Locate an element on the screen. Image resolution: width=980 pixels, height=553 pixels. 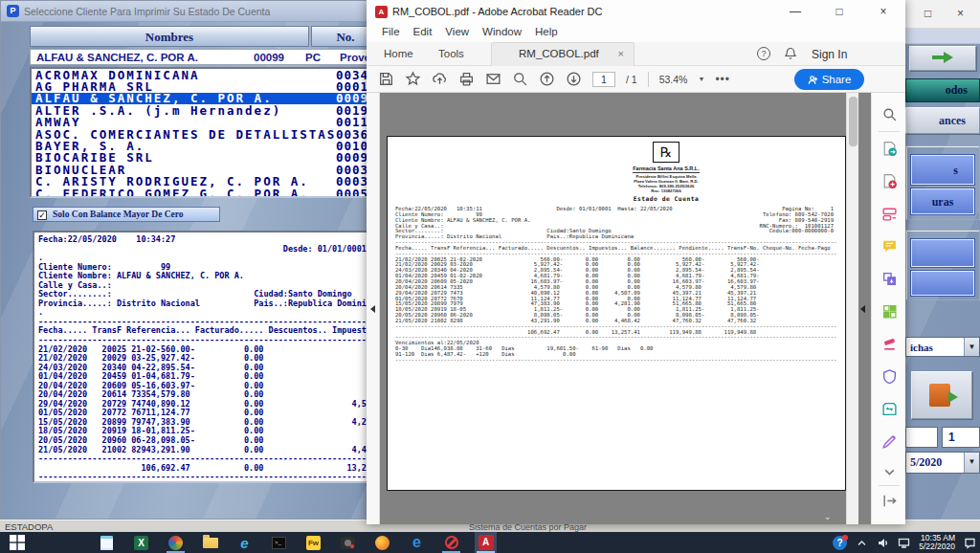
period-dropdown: 5/2020 ▼ is located at coordinates (943, 463).